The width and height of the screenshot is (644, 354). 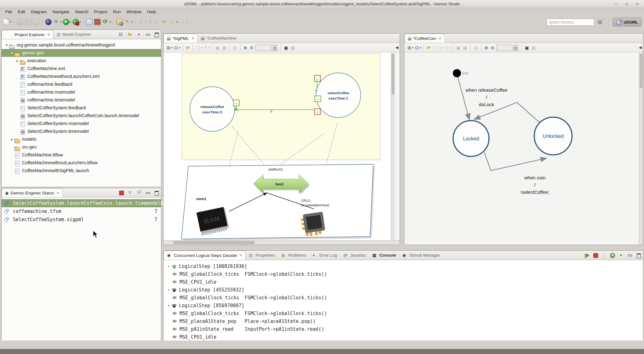 What do you see at coordinates (627, 22) in the screenshot?
I see `perspective-xdsml-button: xDSML` at bounding box center [627, 22].